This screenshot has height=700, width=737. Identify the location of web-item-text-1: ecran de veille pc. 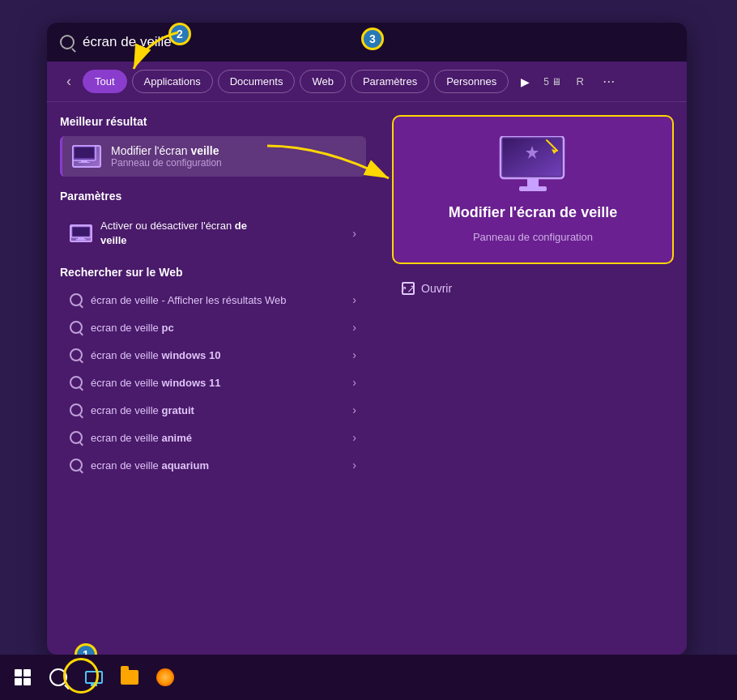
(133, 327).